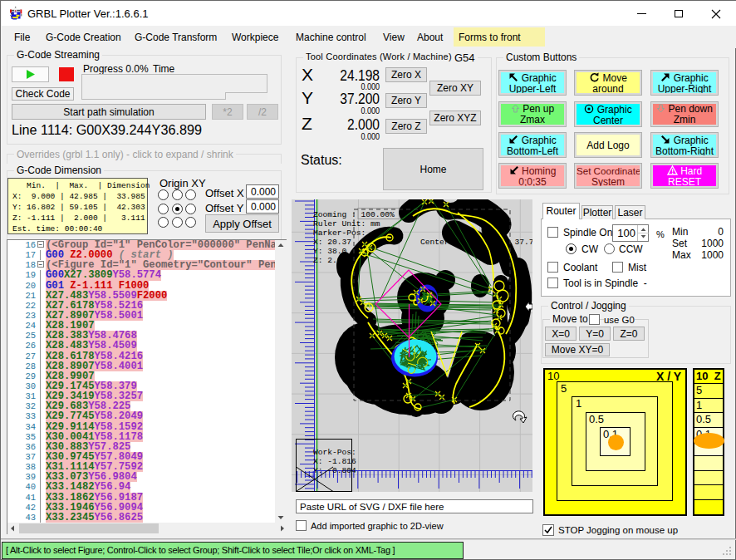  I want to click on svg-text: Work-Pos:, so click(335, 452).